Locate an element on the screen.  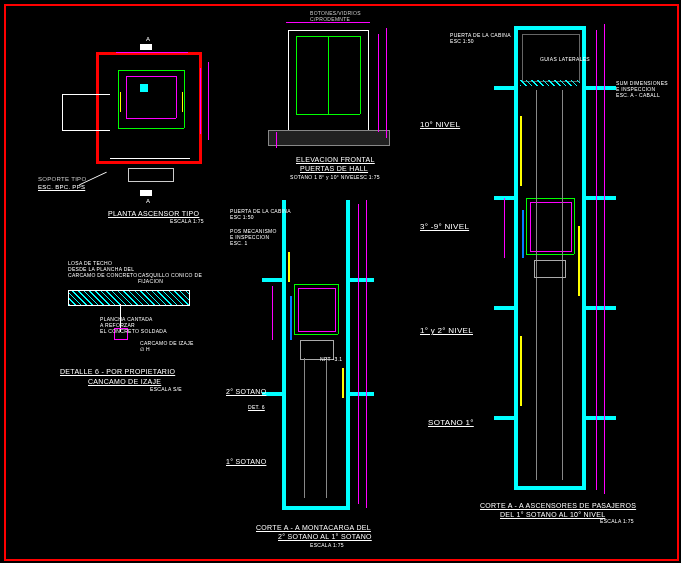
sr-ls1: SOTANO 1° is located at coordinates (451, 422).